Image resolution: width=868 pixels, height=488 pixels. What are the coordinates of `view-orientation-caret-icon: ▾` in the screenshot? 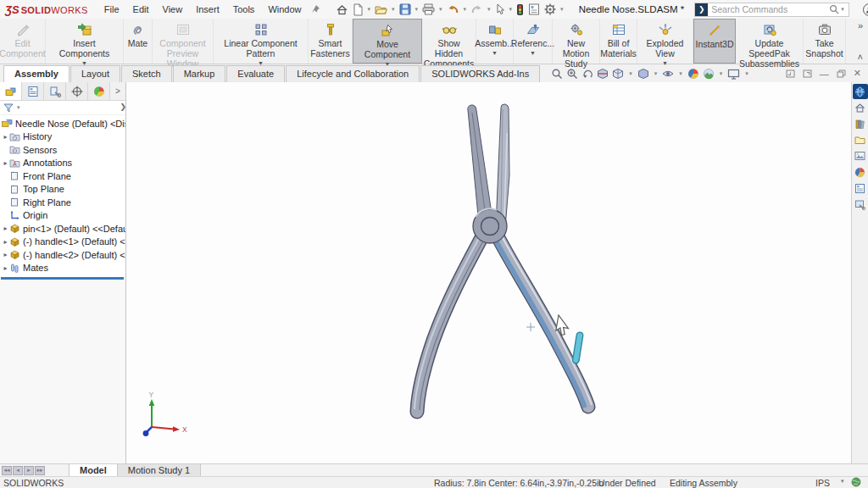 It's located at (631, 74).